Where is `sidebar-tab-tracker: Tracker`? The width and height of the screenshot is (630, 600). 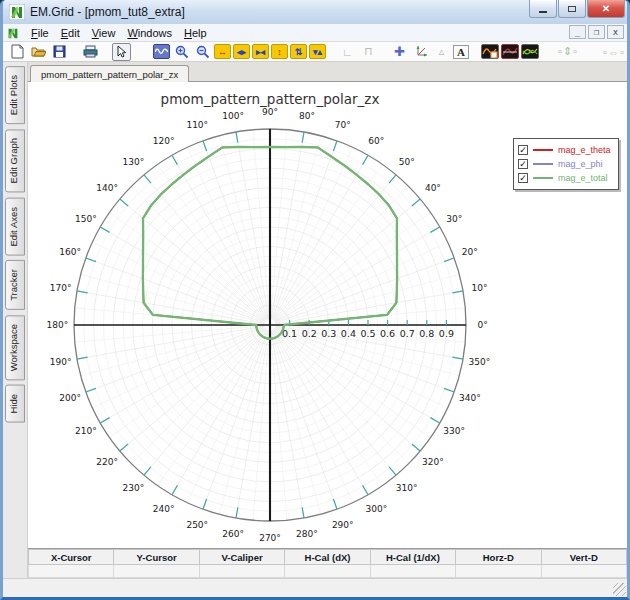 sidebar-tab-tracker: Tracker is located at coordinates (15, 285).